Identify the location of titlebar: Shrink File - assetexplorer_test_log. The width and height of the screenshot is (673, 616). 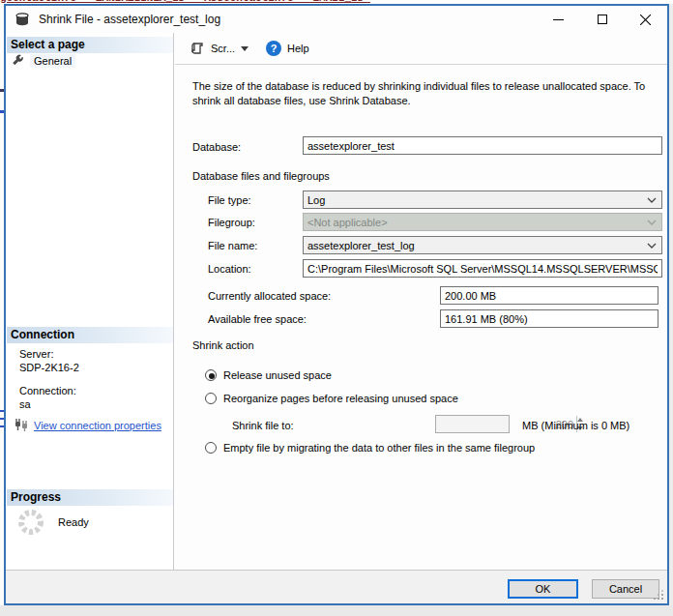
(336, 19).